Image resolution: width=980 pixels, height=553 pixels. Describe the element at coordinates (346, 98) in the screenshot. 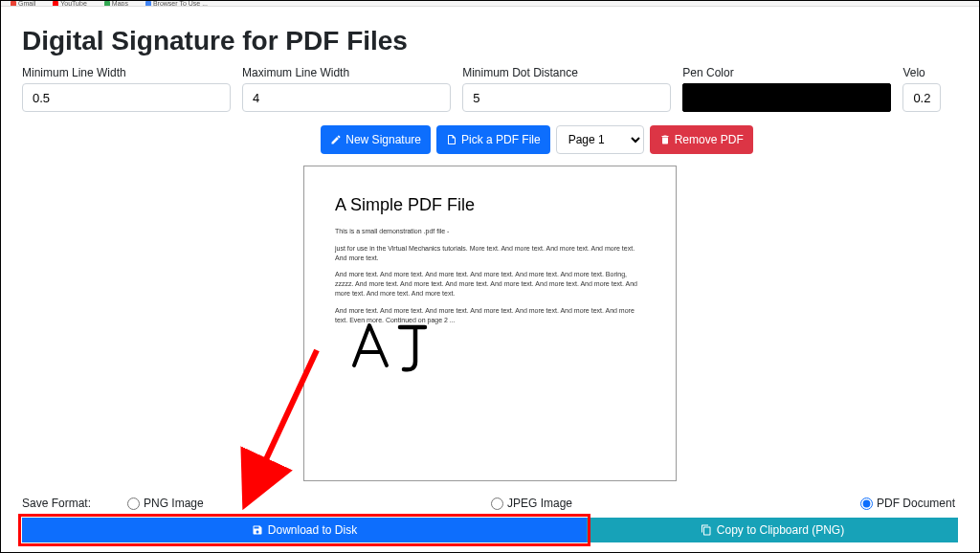

I see `max-line-width-input` at that location.